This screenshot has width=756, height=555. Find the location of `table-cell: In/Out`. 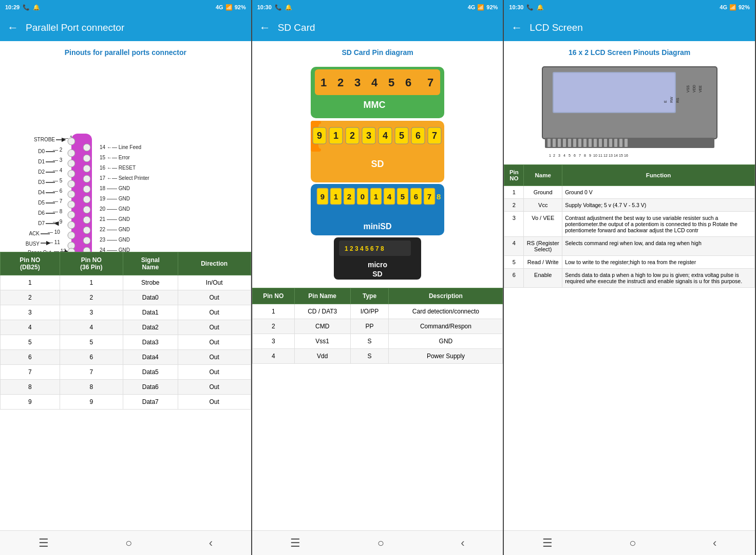

table-cell: In/Out is located at coordinates (214, 283).